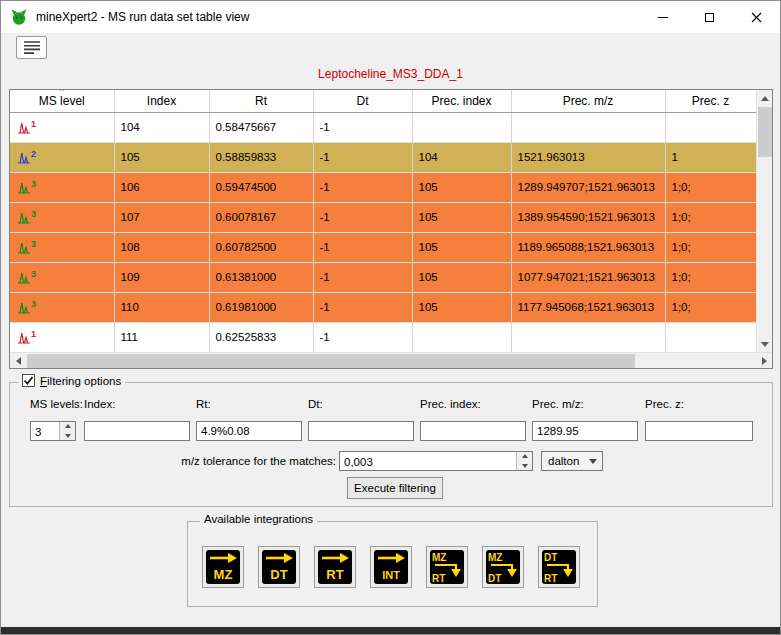 The height and width of the screenshot is (635, 781). Describe the element at coordinates (162, 127) in the screenshot. I see `cell-index: 104` at that location.